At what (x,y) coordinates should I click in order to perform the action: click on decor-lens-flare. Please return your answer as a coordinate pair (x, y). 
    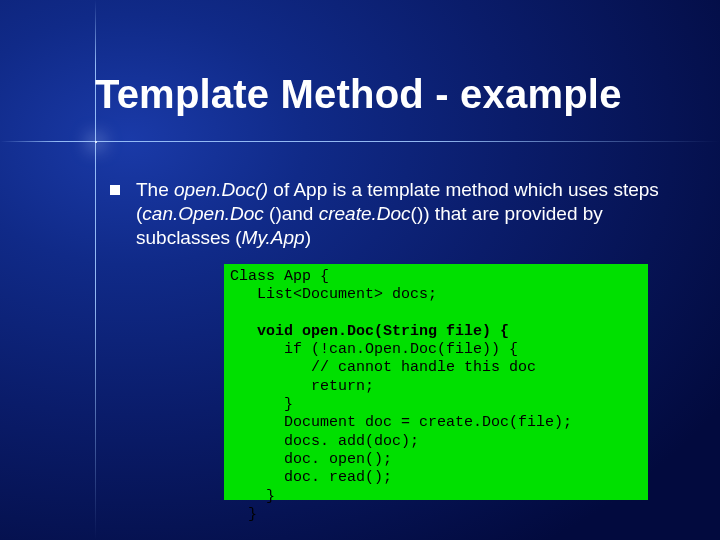
    Looking at the image, I should click on (96, 142).